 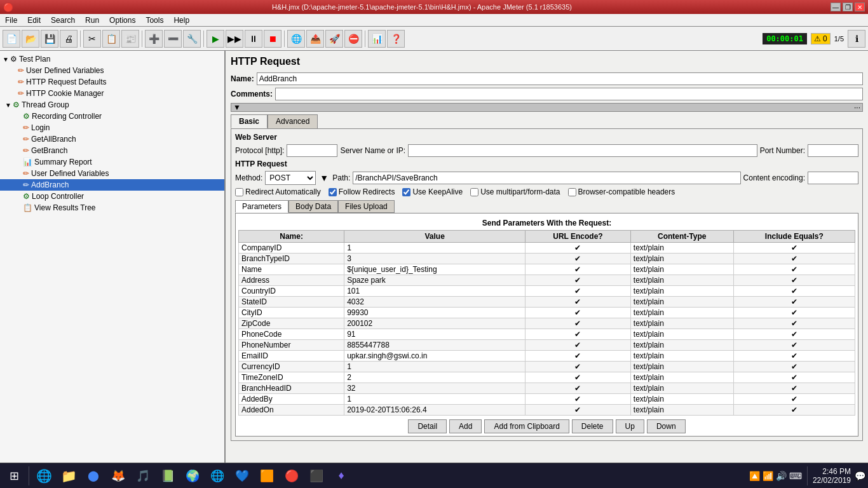 I want to click on restore-button: ❐, so click(x=848, y=7).